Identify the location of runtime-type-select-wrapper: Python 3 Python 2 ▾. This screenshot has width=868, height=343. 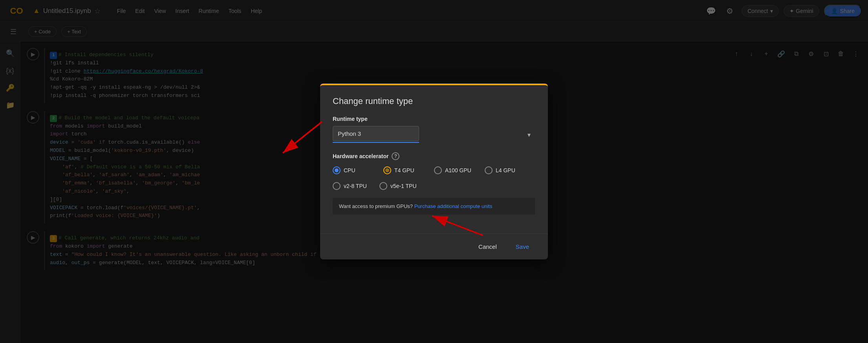
(434, 134).